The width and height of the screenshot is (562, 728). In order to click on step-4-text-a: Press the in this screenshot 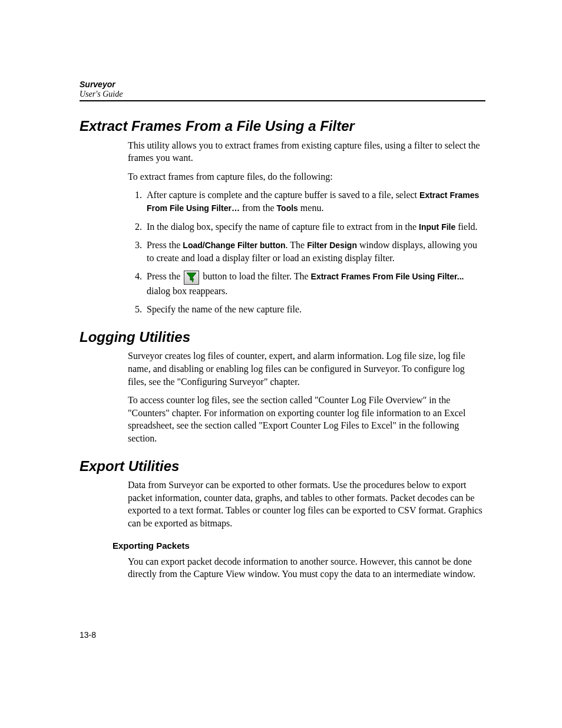, I will do `click(165, 276)`.